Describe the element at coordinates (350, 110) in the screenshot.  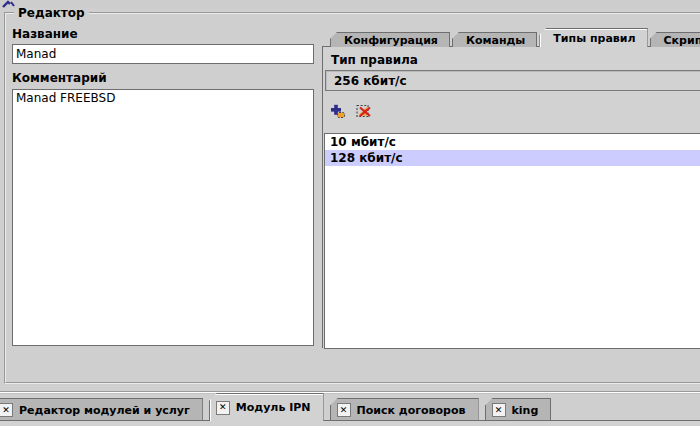
I see `rule-type-toolbar` at that location.